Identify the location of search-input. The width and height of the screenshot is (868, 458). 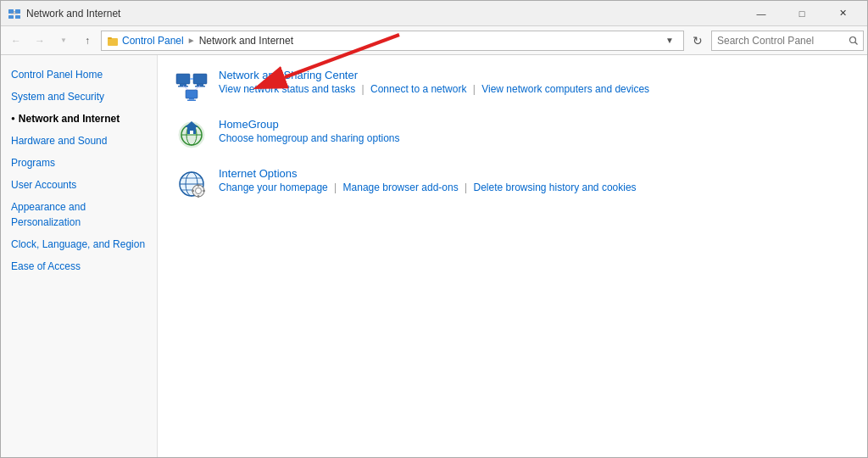
(787, 41).